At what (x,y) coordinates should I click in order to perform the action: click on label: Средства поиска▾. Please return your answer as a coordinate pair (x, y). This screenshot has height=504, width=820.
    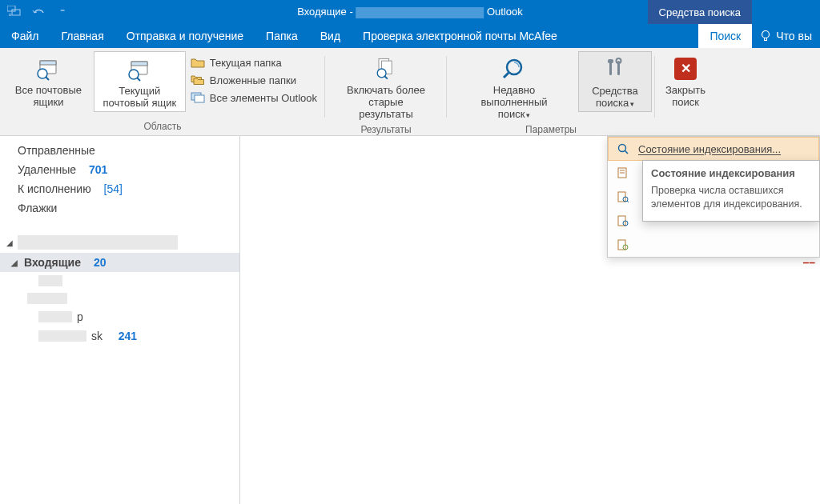
    Looking at the image, I should click on (615, 98).